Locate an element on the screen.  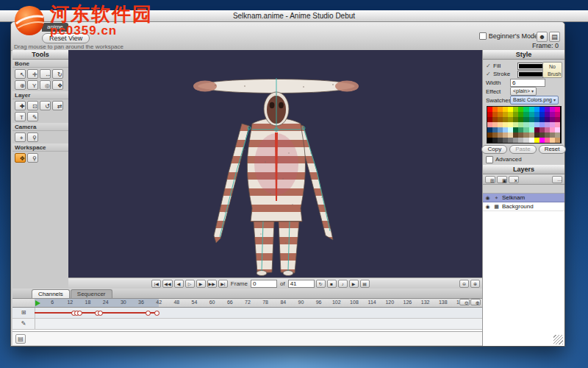
scale-layer-tool: ⊡ is located at coordinates (32, 106).